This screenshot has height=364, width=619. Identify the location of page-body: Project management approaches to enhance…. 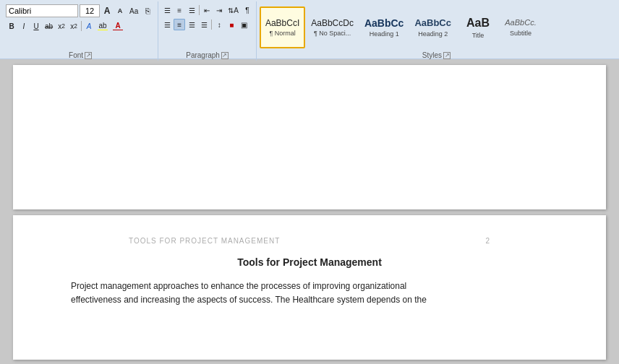
(310, 293).